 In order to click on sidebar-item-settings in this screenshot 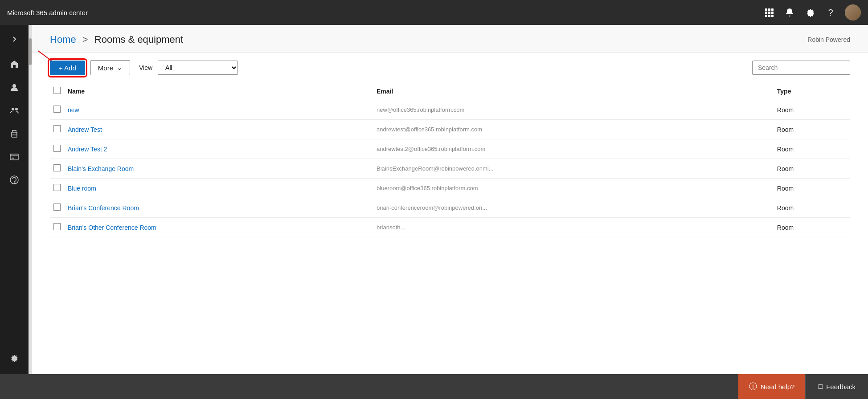, I will do `click(14, 358)`.